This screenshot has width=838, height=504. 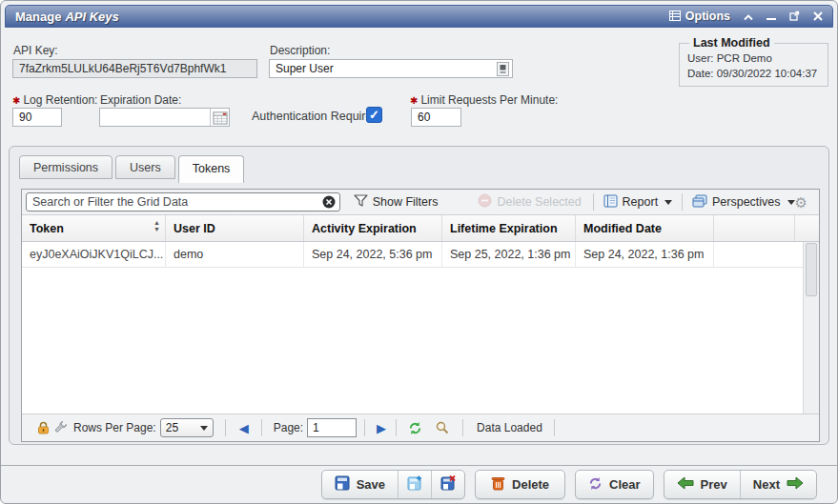 What do you see at coordinates (44, 428) in the screenshot?
I see `lock-icon` at bounding box center [44, 428].